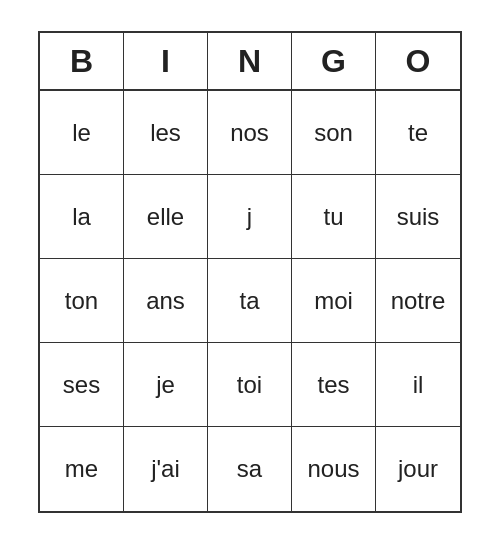 Image resolution: width=500 pixels, height=544 pixels. I want to click on bingo-cell-14: notre, so click(418, 301).